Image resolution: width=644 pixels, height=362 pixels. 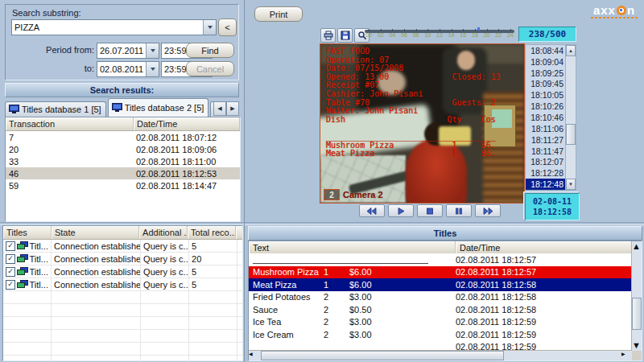 What do you see at coordinates (547, 151) in the screenshot?
I see `timestamp-value: 18:11:47` at bounding box center [547, 151].